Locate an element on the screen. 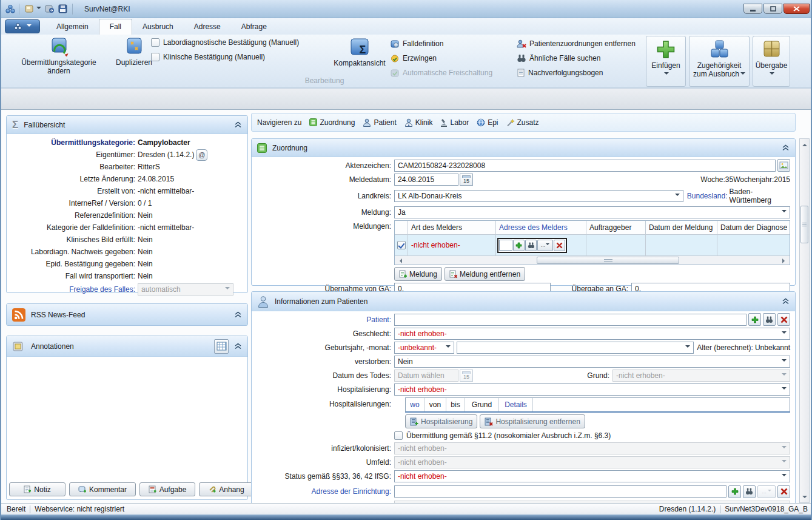 Image resolution: width=812 pixels, height=520 pixels. col-datum-diagnose: Datum der Diagnose is located at coordinates (752, 228).